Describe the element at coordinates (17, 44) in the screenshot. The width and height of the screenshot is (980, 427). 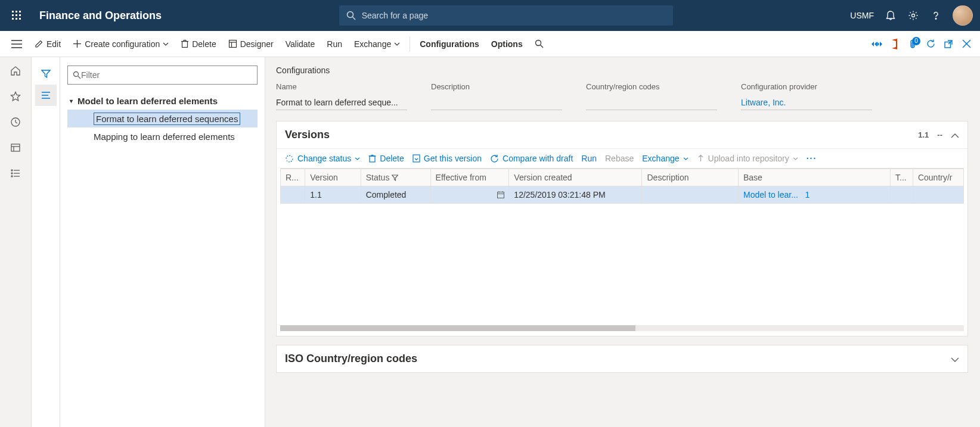
I see `menu-toggle-icon` at that location.